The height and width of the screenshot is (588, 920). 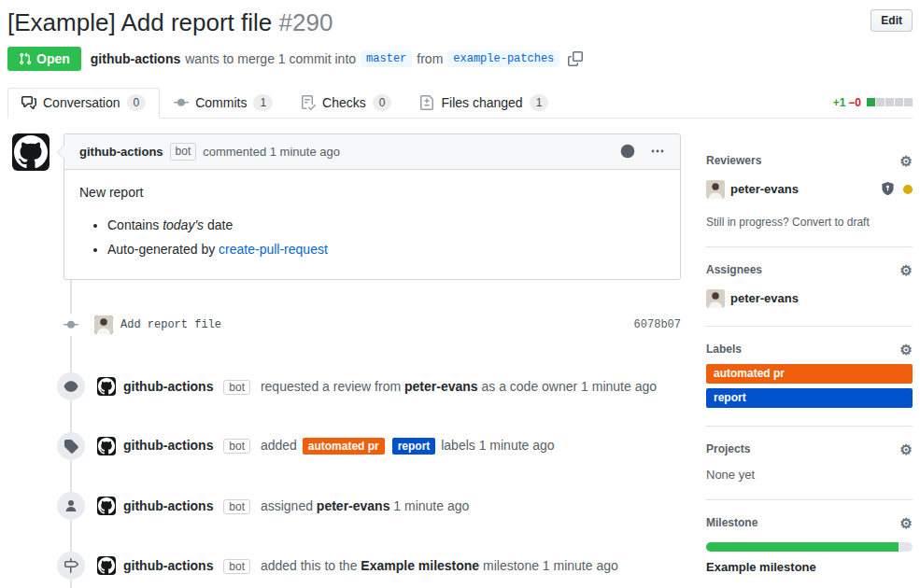 I want to click on timeline-event-review-requested: github-actions bot requested a review fr…, so click(x=344, y=386).